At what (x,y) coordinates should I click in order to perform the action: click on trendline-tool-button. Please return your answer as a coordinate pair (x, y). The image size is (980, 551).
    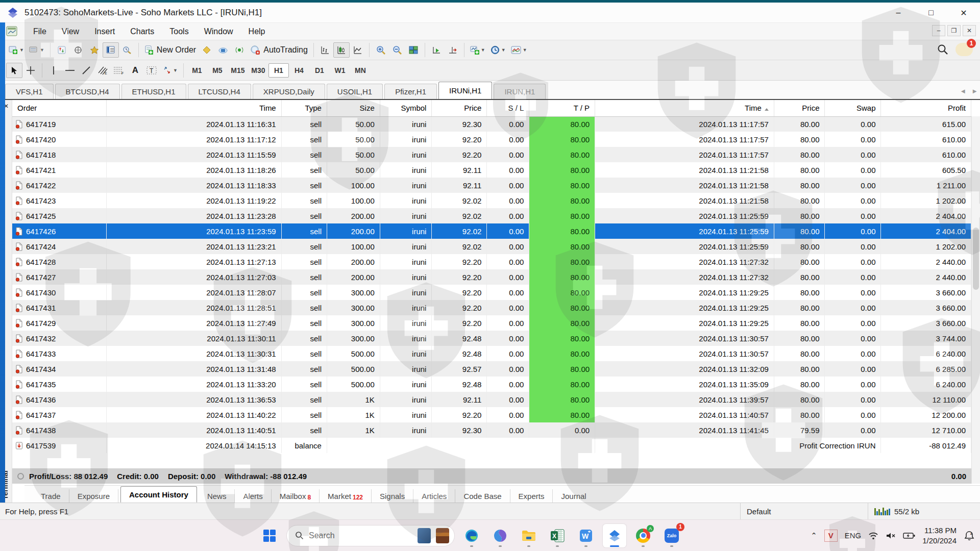
    Looking at the image, I should click on (86, 70).